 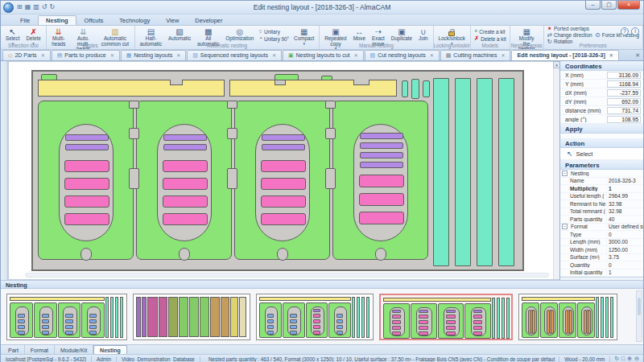 I want to click on collapsed-panel-handle, so click(x=5, y=171).